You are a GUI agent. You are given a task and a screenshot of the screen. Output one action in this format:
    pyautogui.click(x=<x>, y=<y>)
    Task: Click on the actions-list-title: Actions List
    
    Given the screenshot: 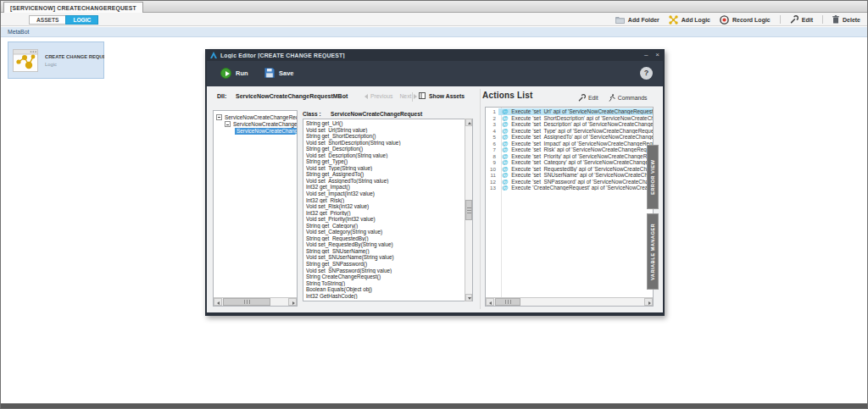 What is the action you would take?
    pyautogui.click(x=508, y=95)
    